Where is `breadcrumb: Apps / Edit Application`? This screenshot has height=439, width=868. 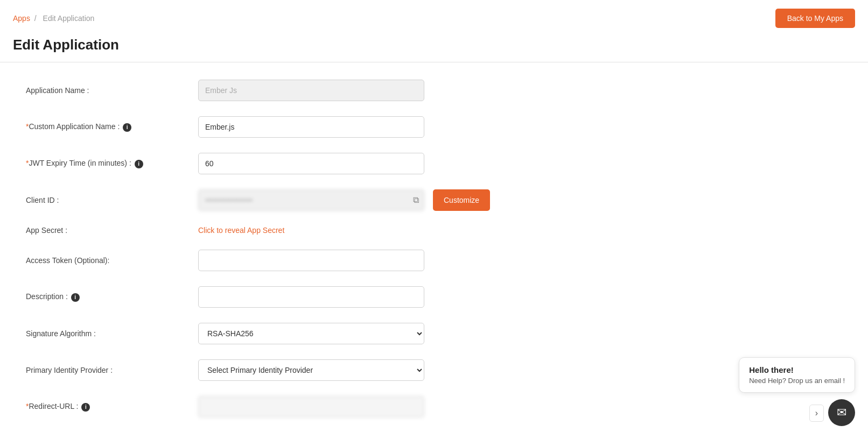 breadcrumb: Apps / Edit Application is located at coordinates (55, 18).